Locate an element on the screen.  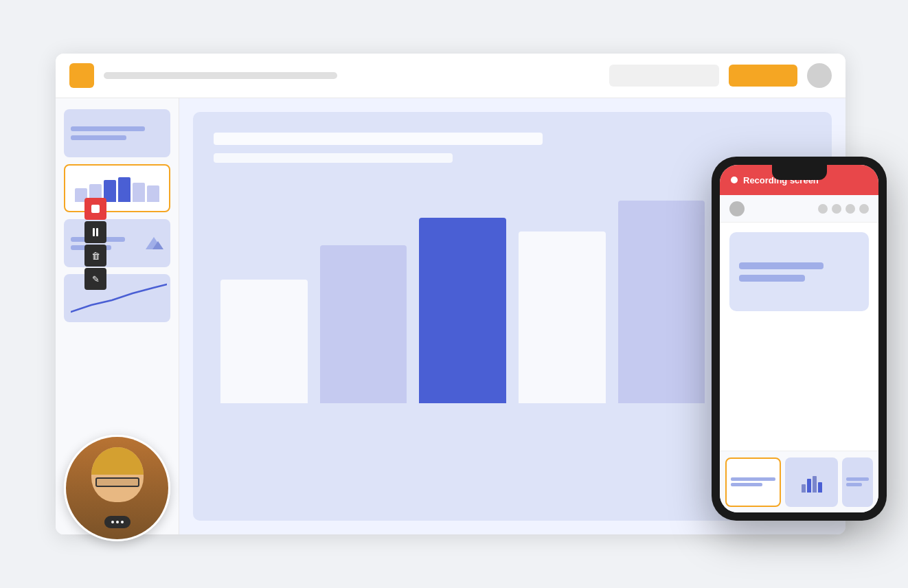
chart-subtitle-bar is located at coordinates (333, 158).